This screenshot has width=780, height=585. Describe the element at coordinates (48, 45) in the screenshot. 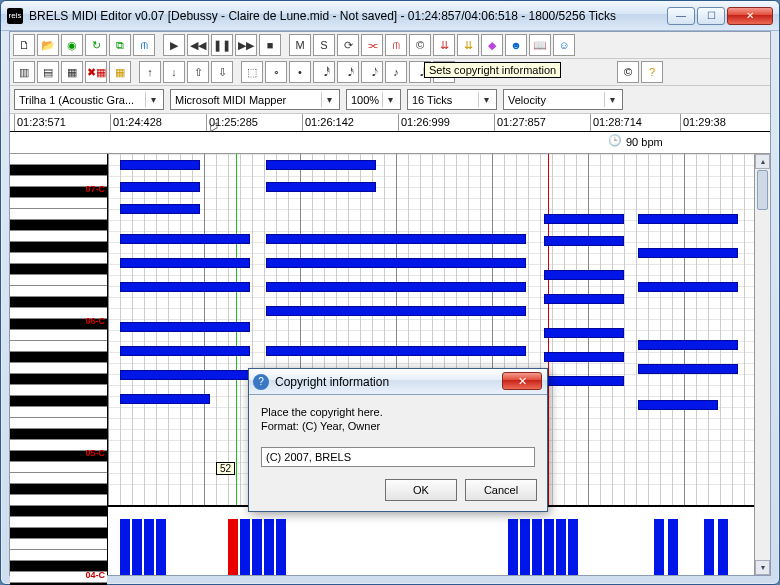

I see `open-file-button: 📂` at that location.